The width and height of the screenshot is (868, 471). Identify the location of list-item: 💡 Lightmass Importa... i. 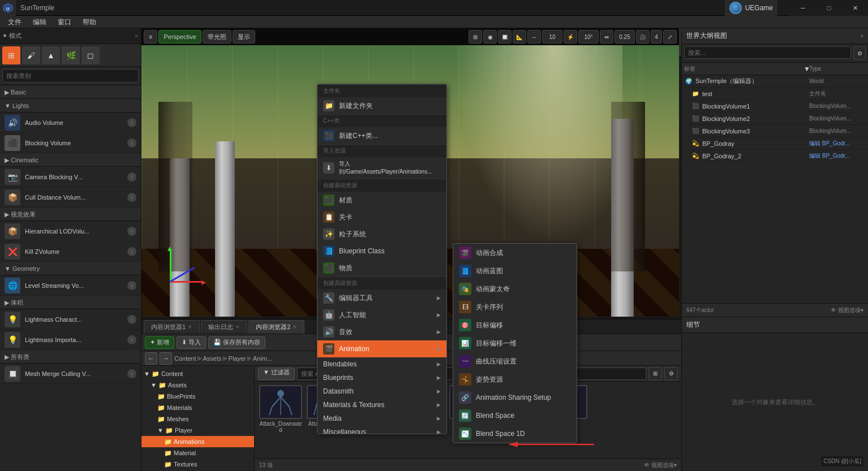
(70, 340).